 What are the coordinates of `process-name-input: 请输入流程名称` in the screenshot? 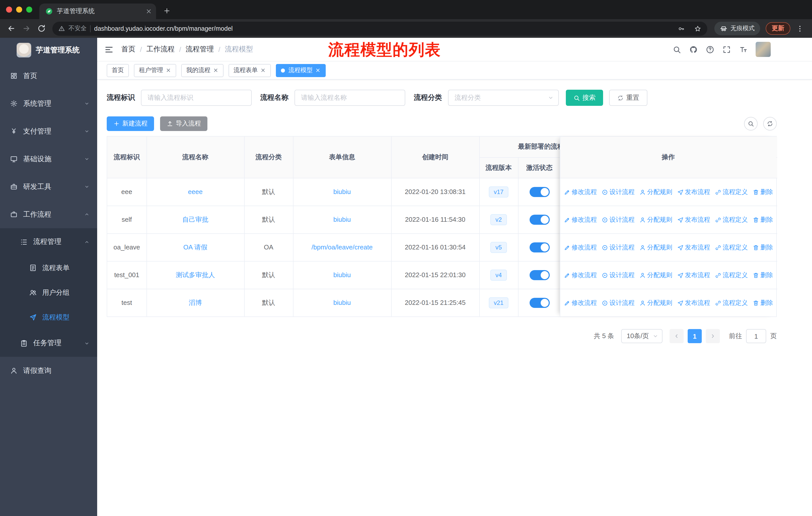 It's located at (350, 98).